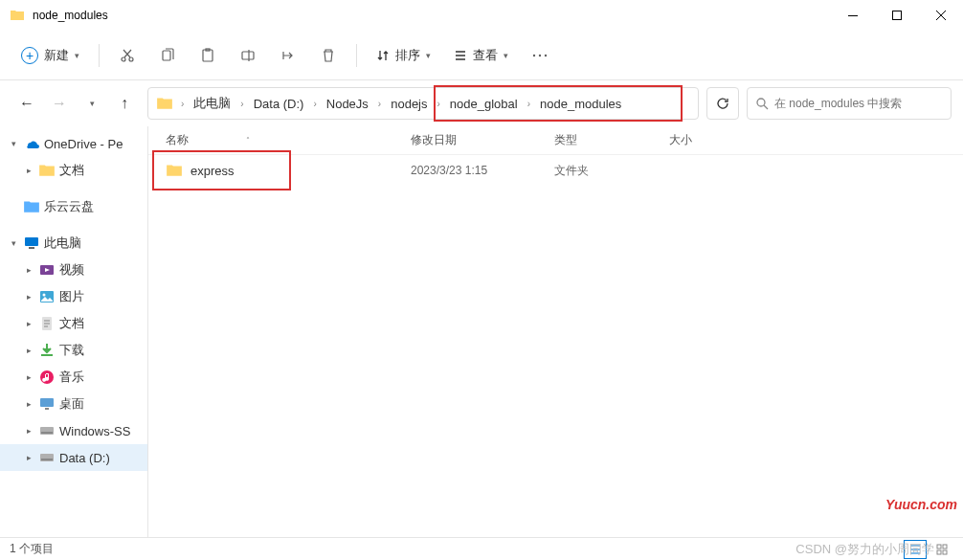  What do you see at coordinates (47, 170) in the screenshot?
I see `folder-icon` at bounding box center [47, 170].